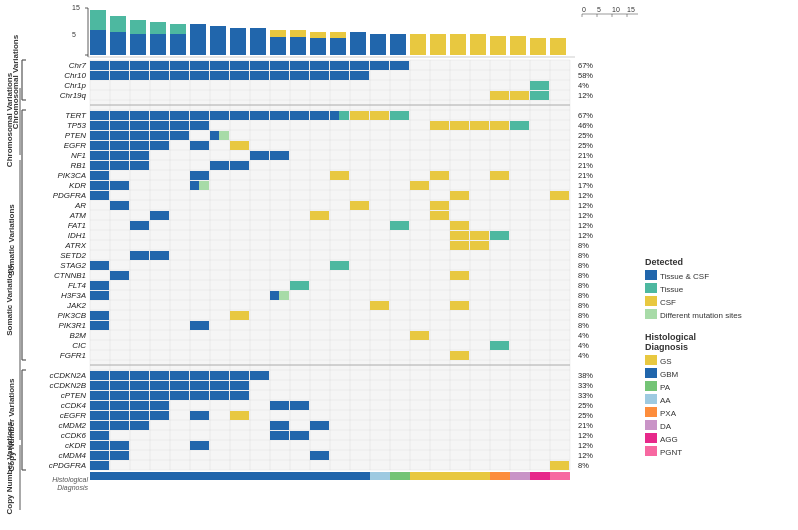  I want to click on legend-csf-label: CSF, so click(668, 302).